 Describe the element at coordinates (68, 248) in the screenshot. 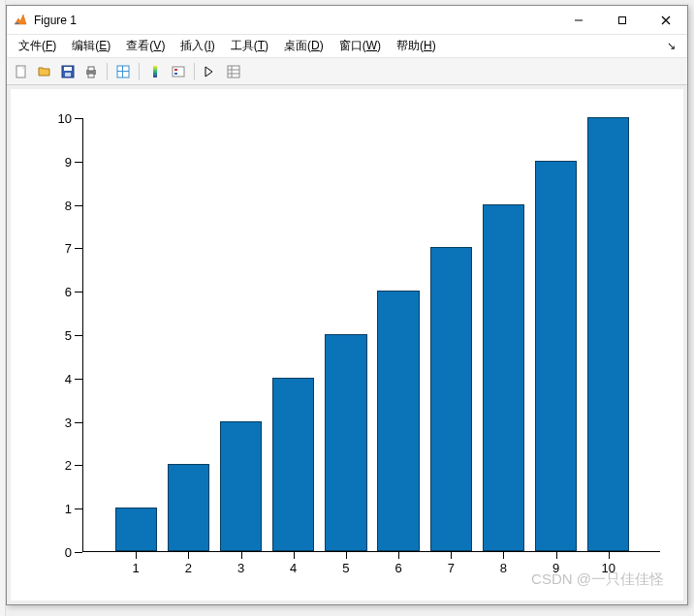

I see `y-tick-label: 7` at that location.